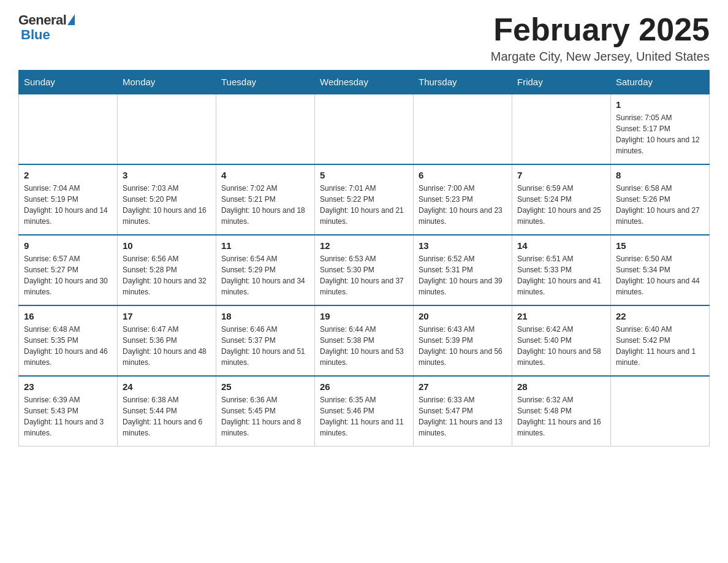 This screenshot has height=563, width=728. What do you see at coordinates (265, 416) in the screenshot?
I see `day-info: Sunrise: 6:36 AMSunset: 5:45 PMDaylight:…` at bounding box center [265, 416].